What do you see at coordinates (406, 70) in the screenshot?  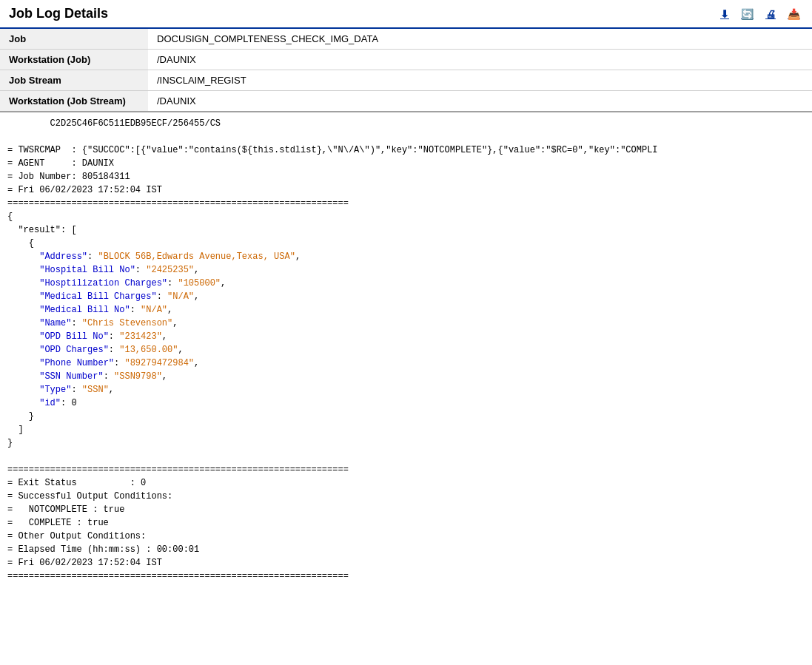 I see `info-table-body: JobDOCUSIGN_COMPLTENESS_CHECK_IMG_DATAWo…` at bounding box center [406, 70].